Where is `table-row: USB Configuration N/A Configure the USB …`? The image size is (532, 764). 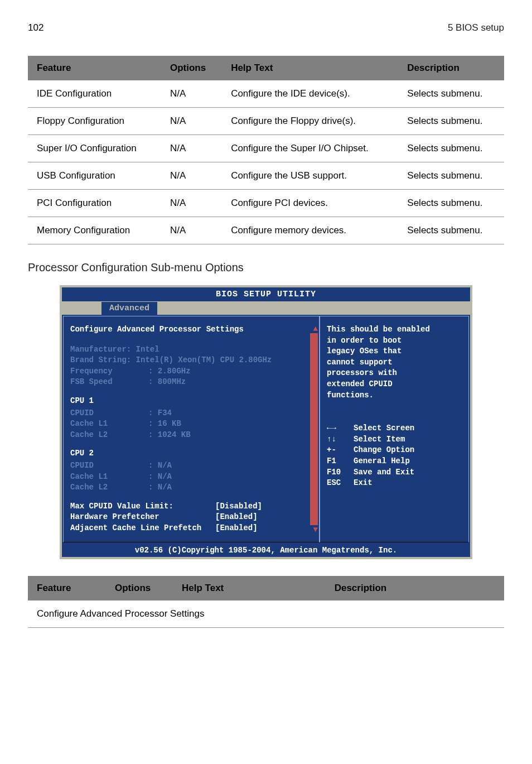 table-row: USB Configuration N/A Configure the USB … is located at coordinates (266, 176).